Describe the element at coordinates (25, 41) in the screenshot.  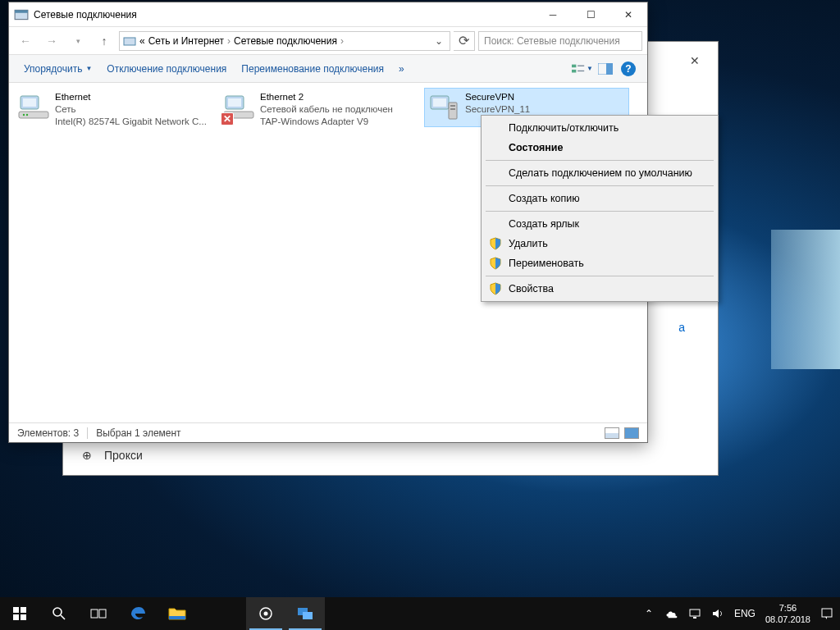
I see `nav-back-button: ←` at that location.